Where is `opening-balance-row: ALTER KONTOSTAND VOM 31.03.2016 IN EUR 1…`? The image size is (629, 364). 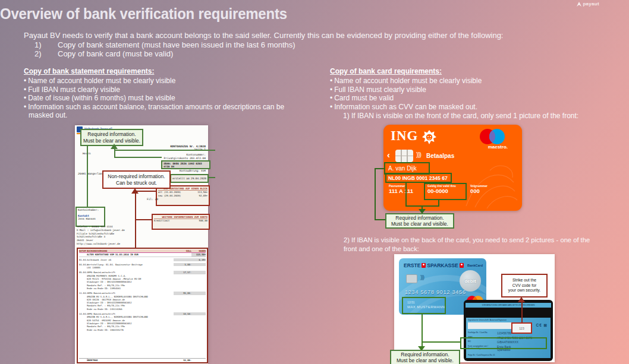
opening-balance-row: ALTER KONTOSTAND VOM 31.03.2016 IN EUR 1… is located at coordinates (143, 255).